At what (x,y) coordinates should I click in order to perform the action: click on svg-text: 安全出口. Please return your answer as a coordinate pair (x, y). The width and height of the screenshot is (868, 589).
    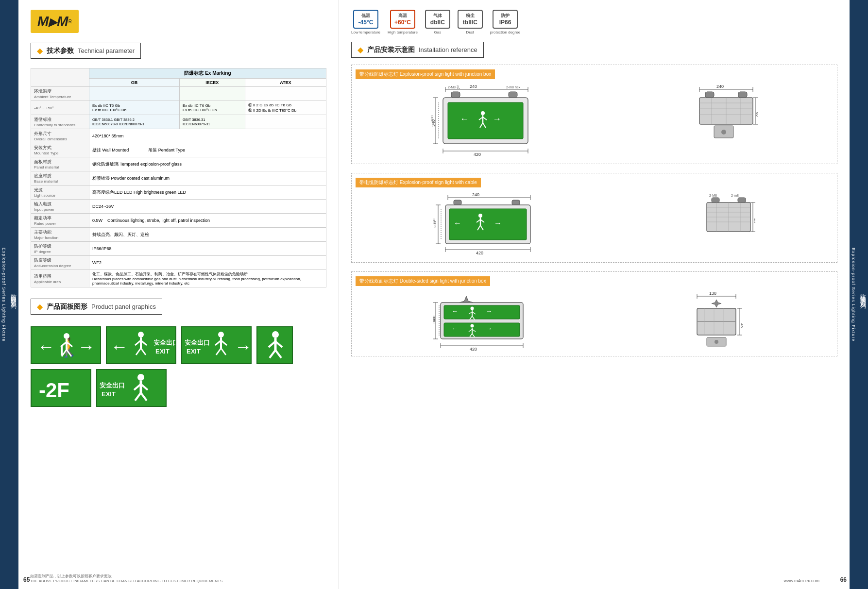
    Looking at the image, I should click on (197, 343).